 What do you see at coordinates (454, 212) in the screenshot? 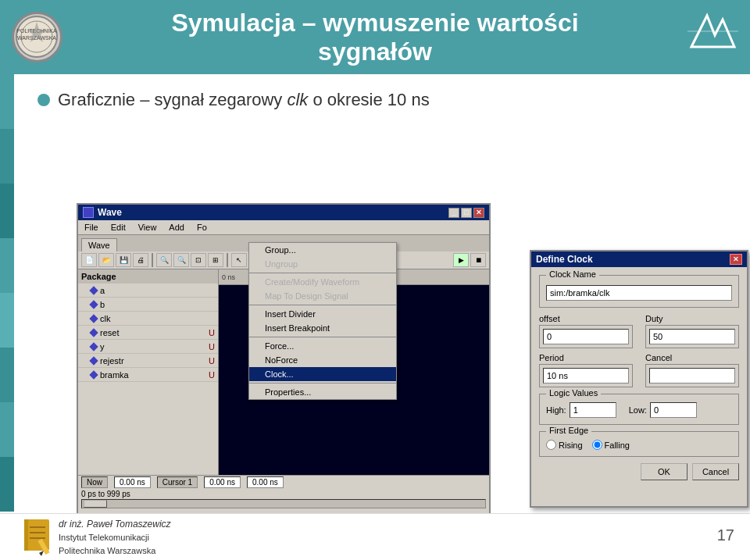
I see `minimize-button: _` at bounding box center [454, 212].